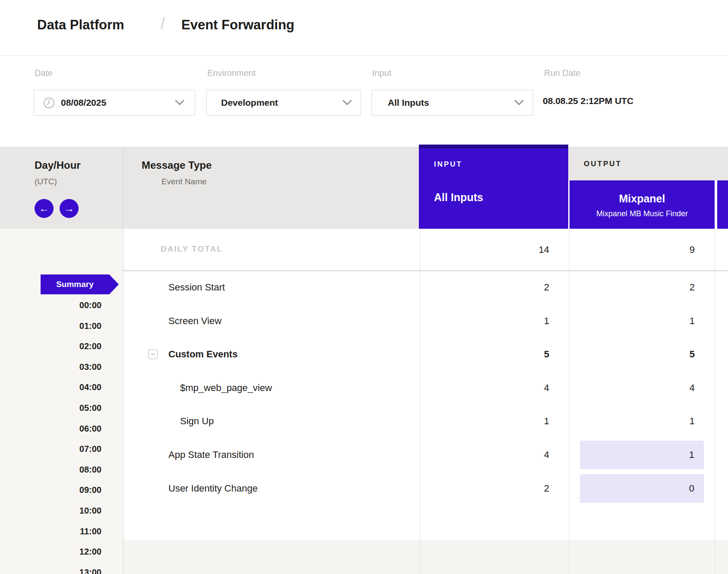 Image resolution: width=728 pixels, height=574 pixels. What do you see at coordinates (426, 388) in the screenshot?
I see `table-row: $mp_web_page_view44` at bounding box center [426, 388].